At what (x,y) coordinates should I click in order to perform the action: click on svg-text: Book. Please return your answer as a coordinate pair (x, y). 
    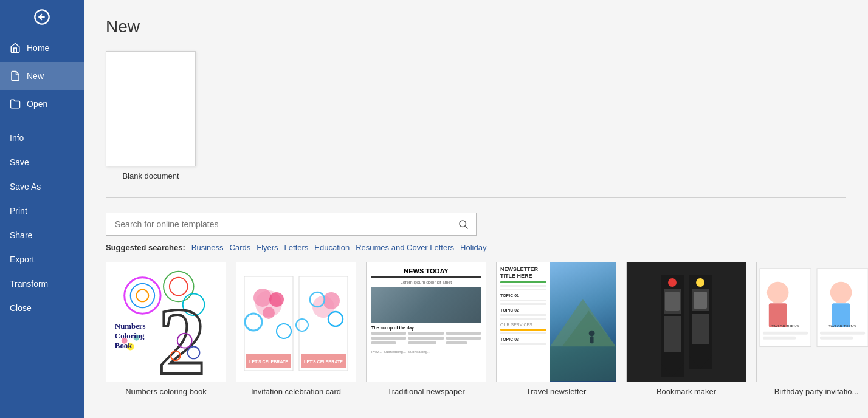
    Looking at the image, I should click on (124, 346).